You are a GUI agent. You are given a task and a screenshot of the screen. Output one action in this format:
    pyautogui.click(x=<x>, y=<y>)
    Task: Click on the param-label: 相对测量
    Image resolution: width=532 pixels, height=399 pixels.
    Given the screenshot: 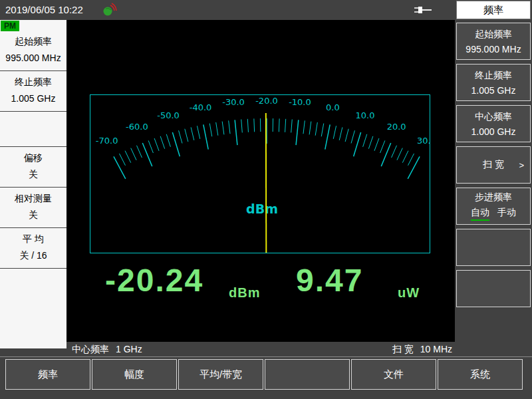 What is the action you would take?
    pyautogui.click(x=33, y=198)
    